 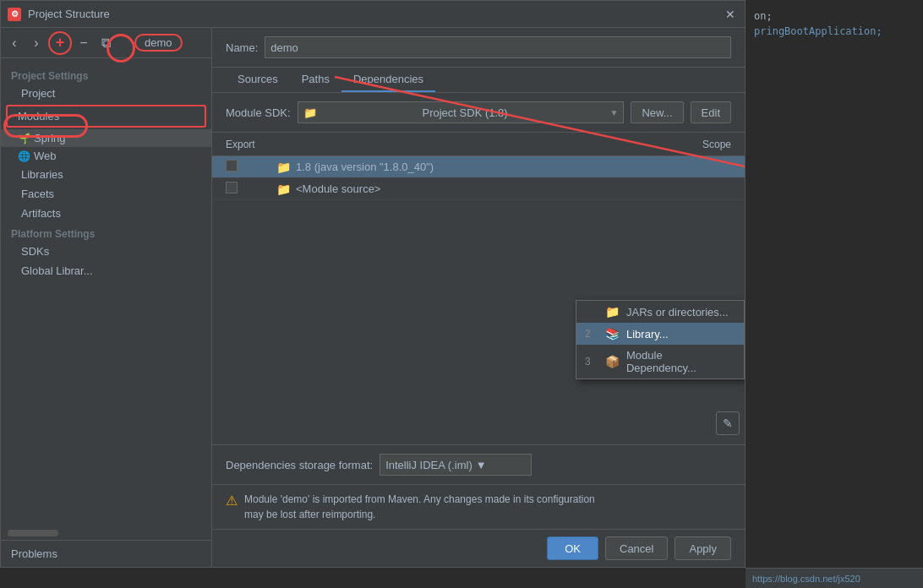 I want to click on add-module-button: +, so click(x=60, y=43).